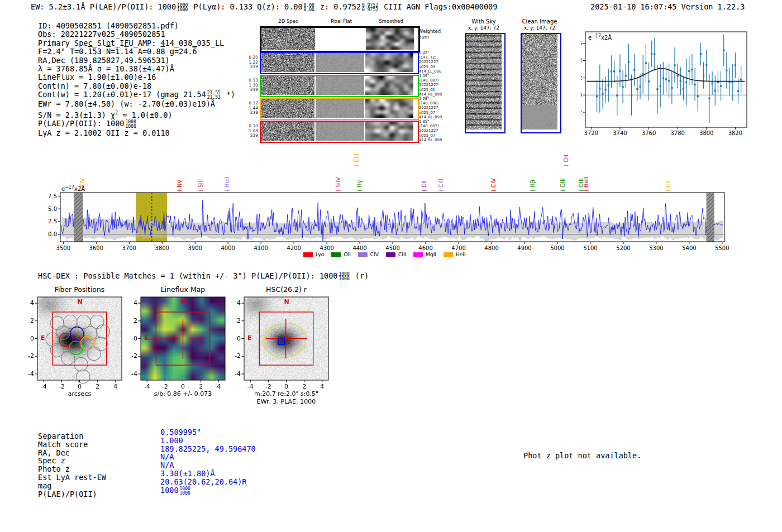  Describe the element at coordinates (136, 60) in the screenshot. I see `info-line-4: RA,Dec (189.825027,49.596531)` at that location.